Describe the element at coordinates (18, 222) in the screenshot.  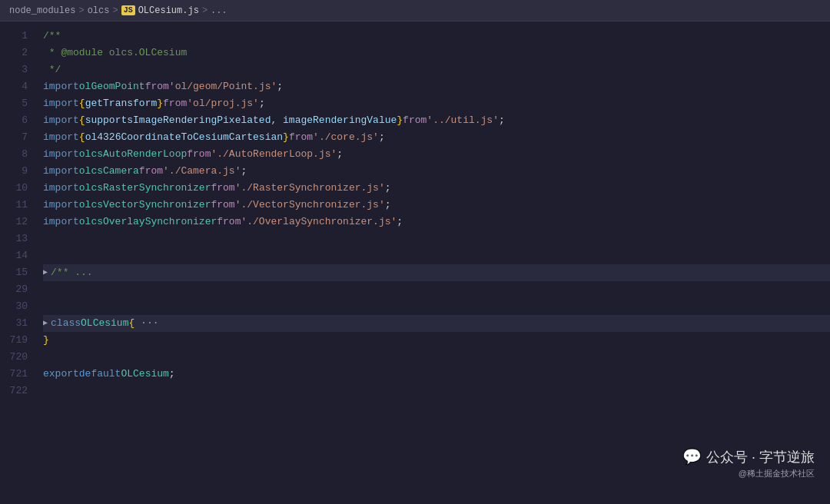
I see `line-number: 12` at that location.